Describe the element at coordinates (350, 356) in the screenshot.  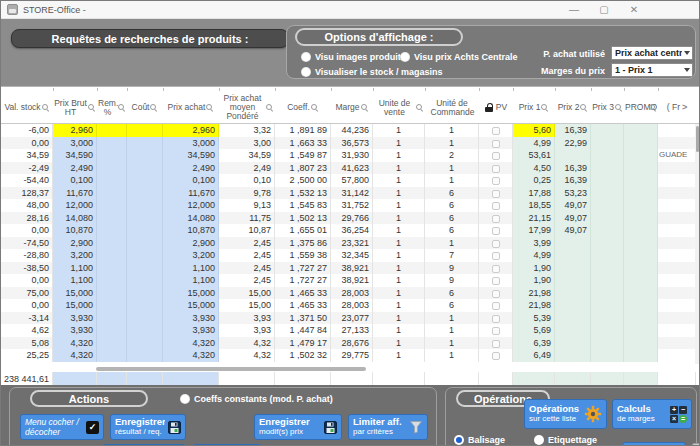
I see `table-row: 25,254,3204,3204,321 ,502 3229,775116,49` at that location.